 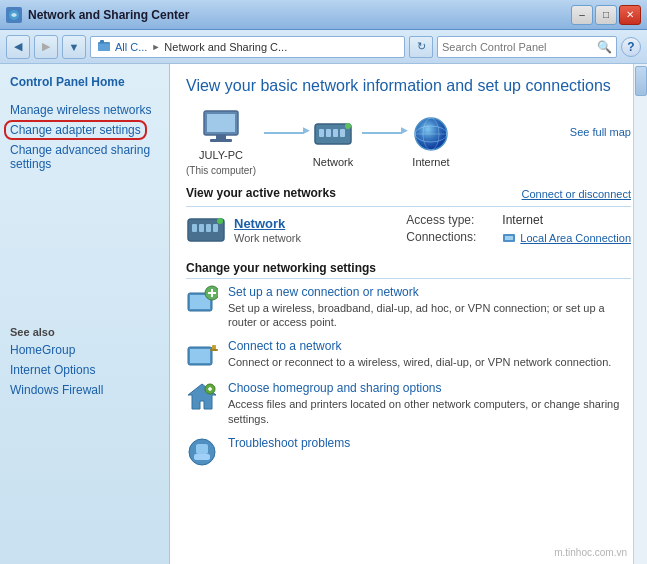 What do you see at coordinates (518, 231) in the screenshot?
I see `network-info-right: Access type: Internet Connections: Local…` at bounding box center [518, 231].